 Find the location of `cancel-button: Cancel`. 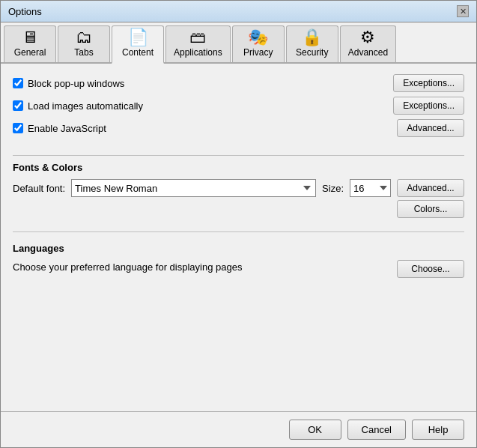

cancel-button: Cancel is located at coordinates (377, 430).